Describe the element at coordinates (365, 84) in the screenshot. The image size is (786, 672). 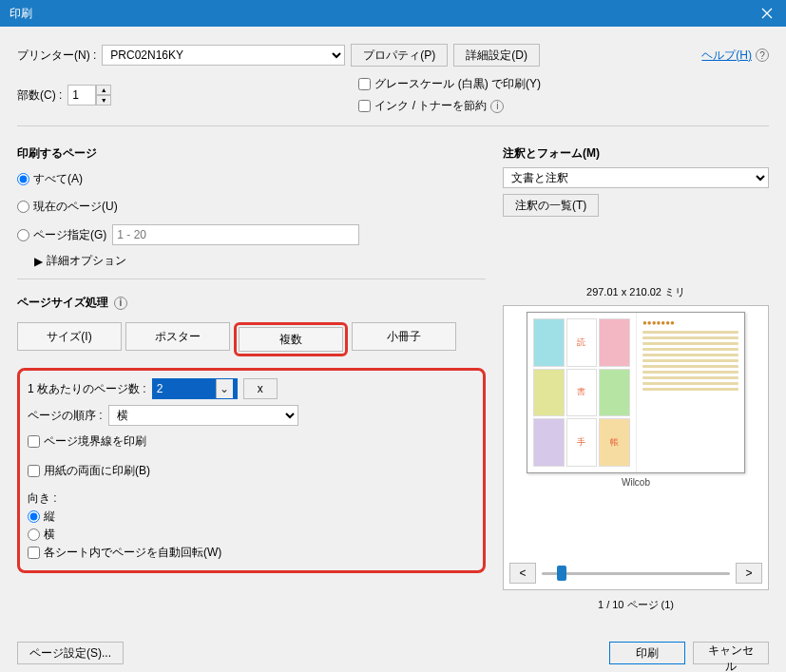
I see `grayscale-checkbox` at that location.